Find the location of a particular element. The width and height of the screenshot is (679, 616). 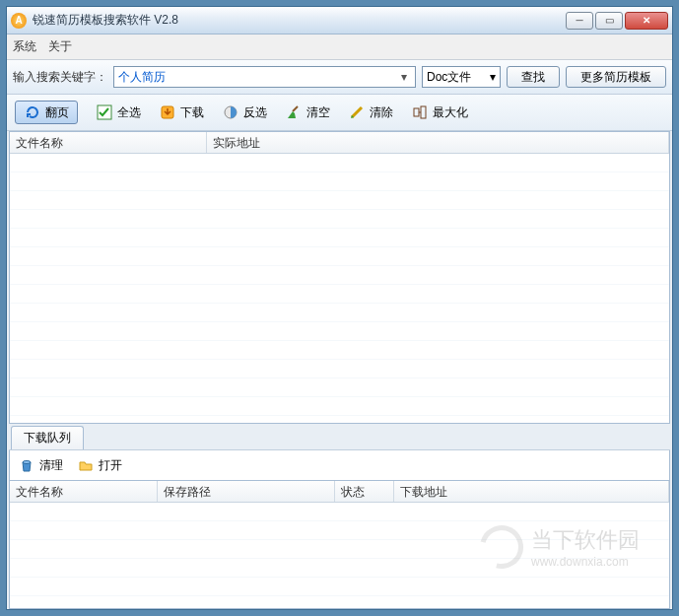

page-button: 翻页 is located at coordinates (46, 112).